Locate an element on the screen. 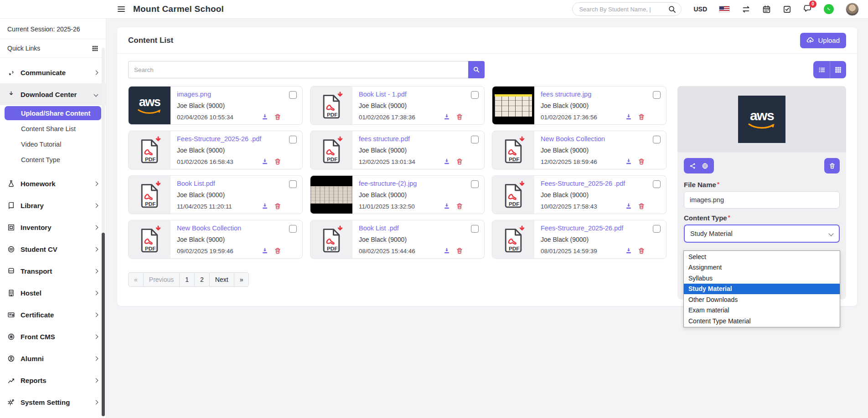 The width and height of the screenshot is (868, 418). pagination-previous: Previous is located at coordinates (161, 280).